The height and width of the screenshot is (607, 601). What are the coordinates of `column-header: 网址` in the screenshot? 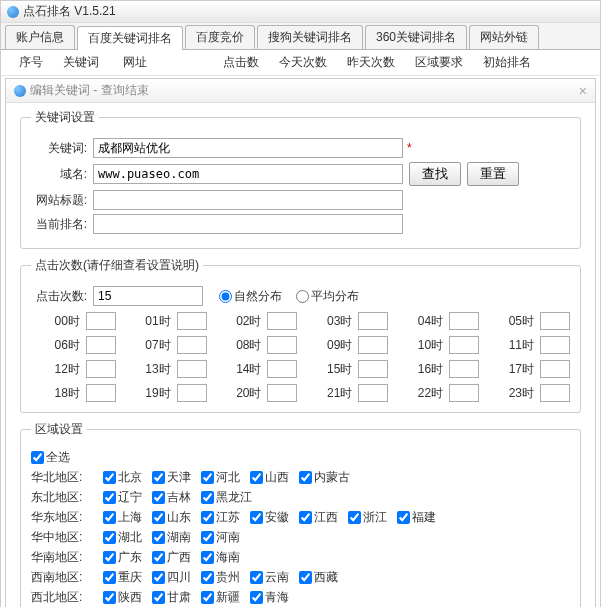 It's located at (163, 62).